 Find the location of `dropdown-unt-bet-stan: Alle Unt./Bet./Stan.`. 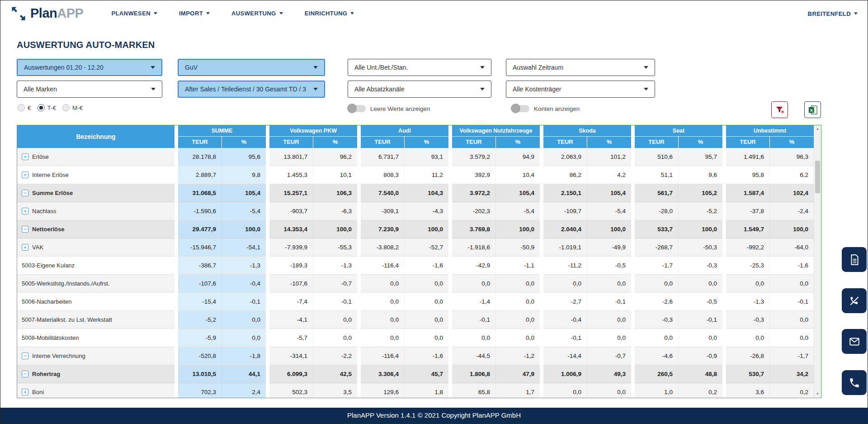

dropdown-unt-bet-stan: Alle Unt./Bet./Stan. is located at coordinates (420, 67).